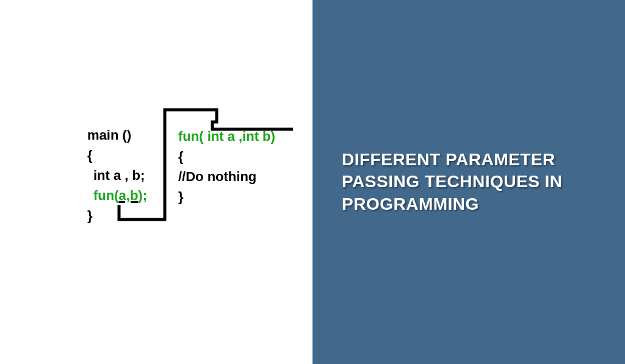  I want to click on main-open-brace: {, so click(117, 155).